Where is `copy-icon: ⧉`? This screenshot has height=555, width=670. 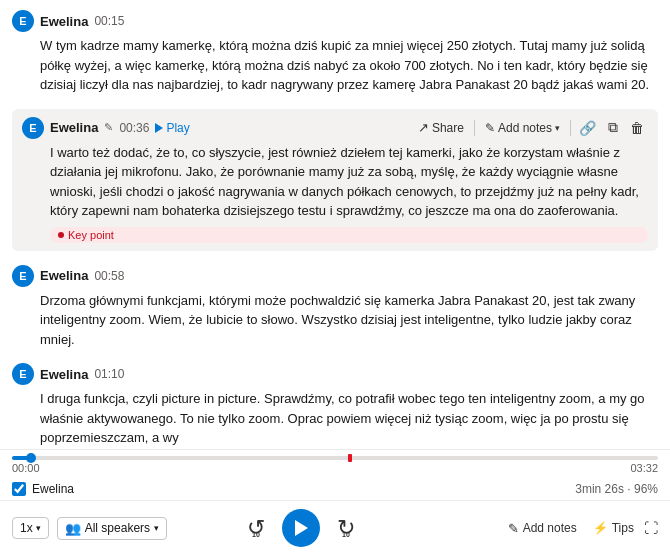
copy-icon: ⧉ is located at coordinates (613, 127).